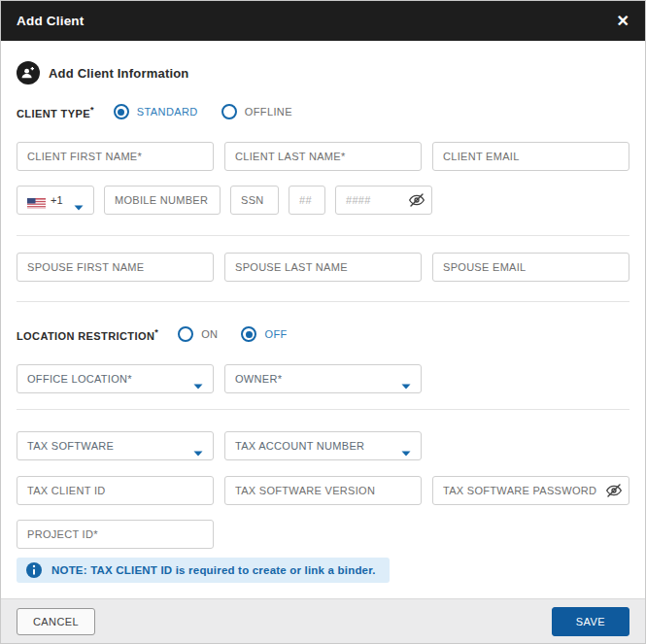  What do you see at coordinates (115, 534) in the screenshot?
I see `project-id-row` at bounding box center [115, 534].